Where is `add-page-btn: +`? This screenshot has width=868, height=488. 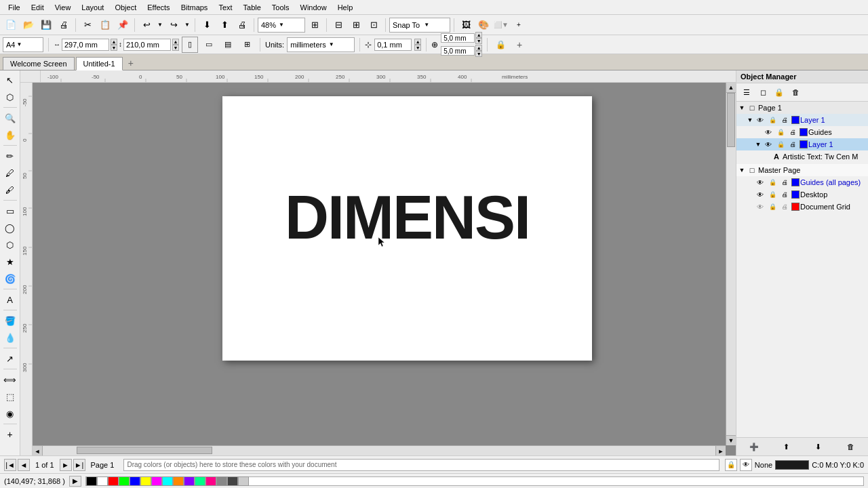 add-page-btn: + is located at coordinates (10, 434).